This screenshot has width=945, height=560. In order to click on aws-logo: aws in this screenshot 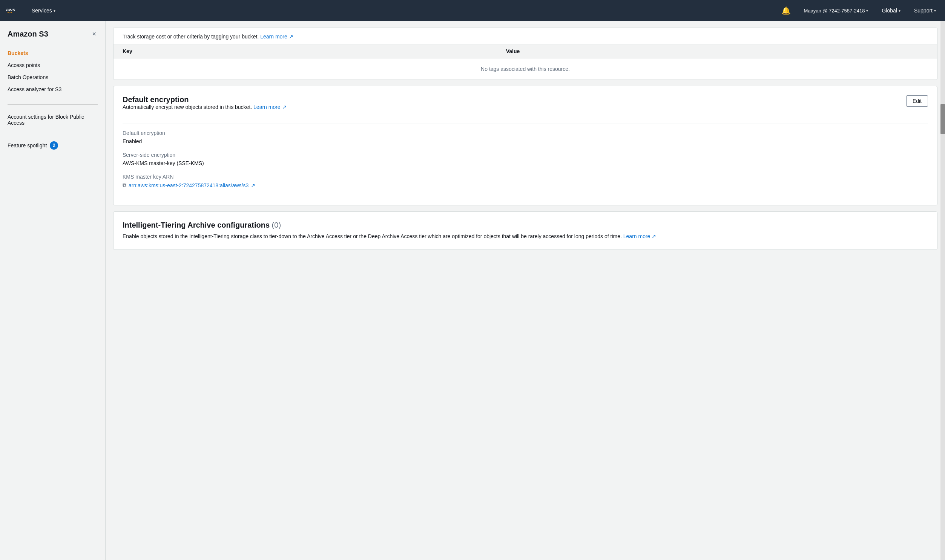, I will do `click(14, 11)`.